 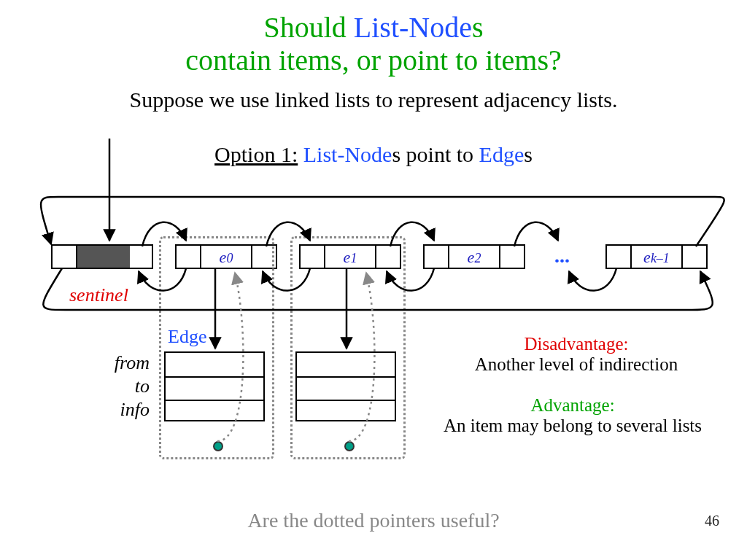 I want to click on disadvantage-text: Another level of indirection, so click(x=576, y=365).